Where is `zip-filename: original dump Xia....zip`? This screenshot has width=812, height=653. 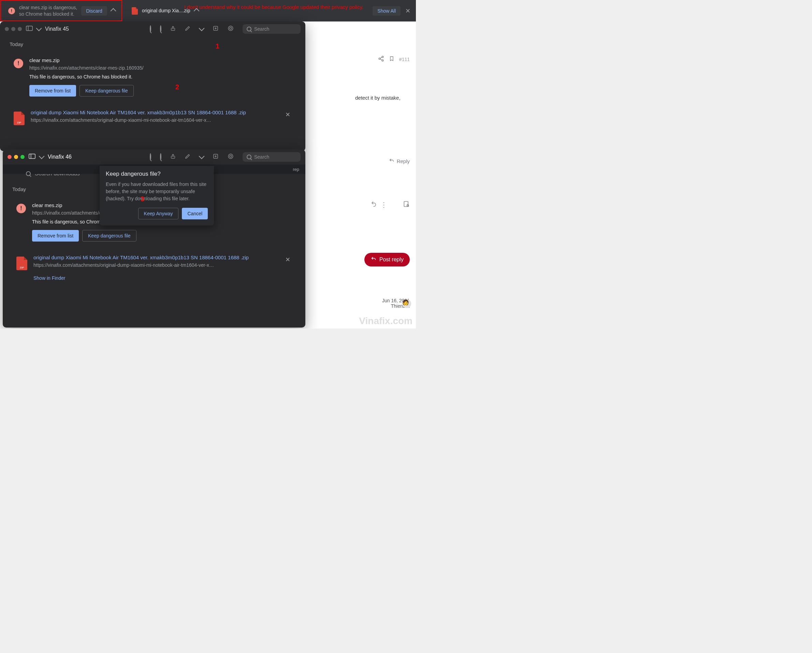 zip-filename: original dump Xia....zip is located at coordinates (166, 11).